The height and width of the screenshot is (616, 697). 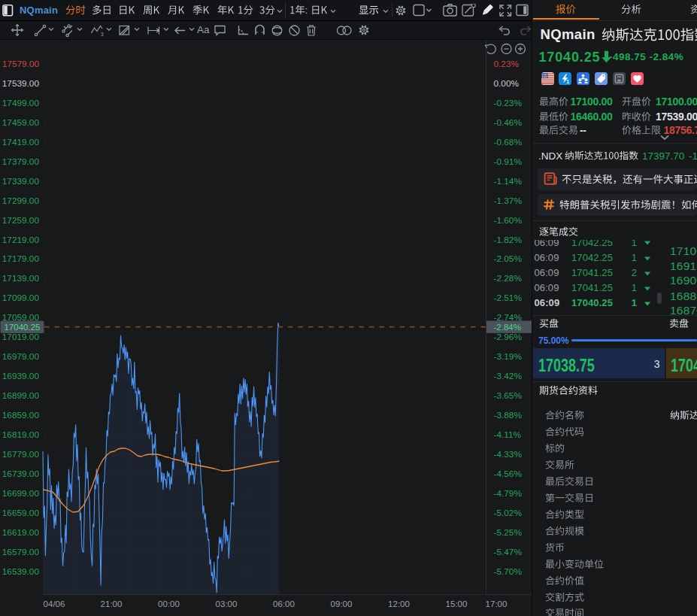 I want to click on svg-text: 17459.00, so click(x=21, y=123).